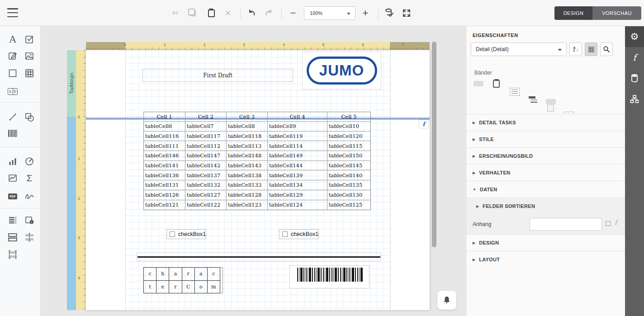 This screenshot has width=644, height=316. What do you see at coordinates (211, 13) in the screenshot?
I see `paste-icon` at bounding box center [211, 13].